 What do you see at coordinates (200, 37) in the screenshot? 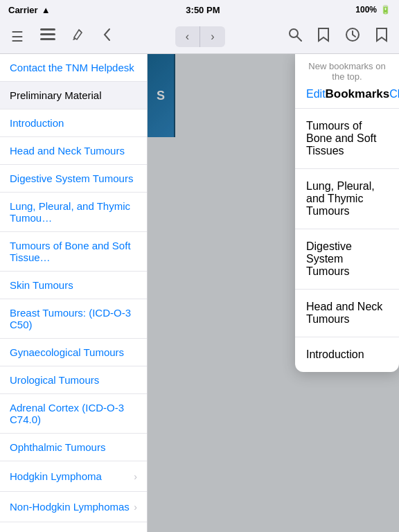
I see `nav-buttons: ‹ ›` at bounding box center [200, 37].